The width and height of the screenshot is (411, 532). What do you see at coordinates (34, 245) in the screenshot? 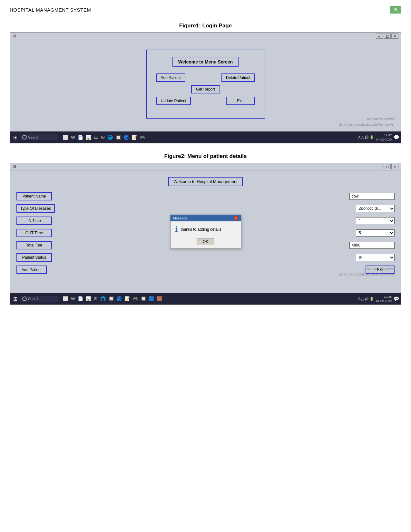
I see `total-fee-label: Total Fee` at bounding box center [34, 245].